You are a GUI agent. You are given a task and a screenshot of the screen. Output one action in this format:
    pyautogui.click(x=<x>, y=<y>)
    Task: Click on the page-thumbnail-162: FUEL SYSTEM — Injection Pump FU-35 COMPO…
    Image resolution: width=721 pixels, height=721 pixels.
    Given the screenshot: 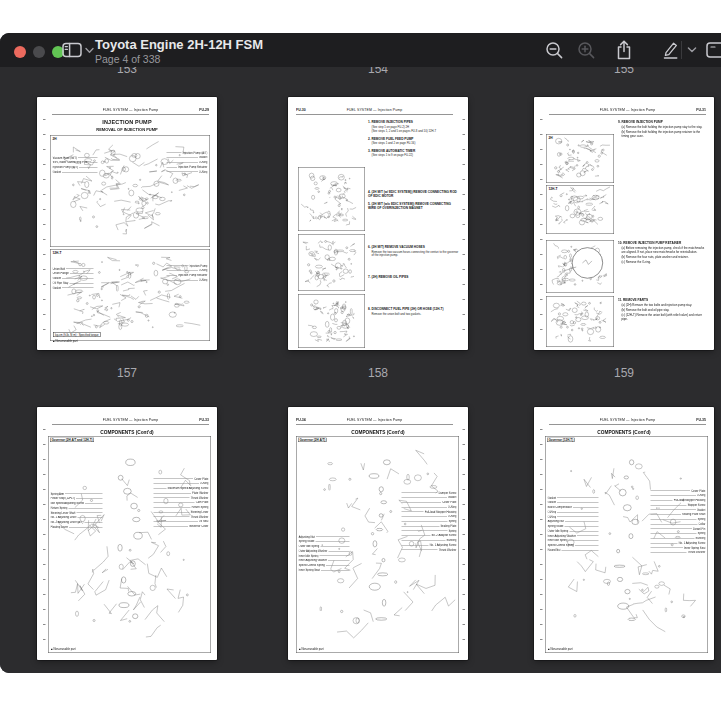 What is the action you would take?
    pyautogui.click(x=624, y=534)
    